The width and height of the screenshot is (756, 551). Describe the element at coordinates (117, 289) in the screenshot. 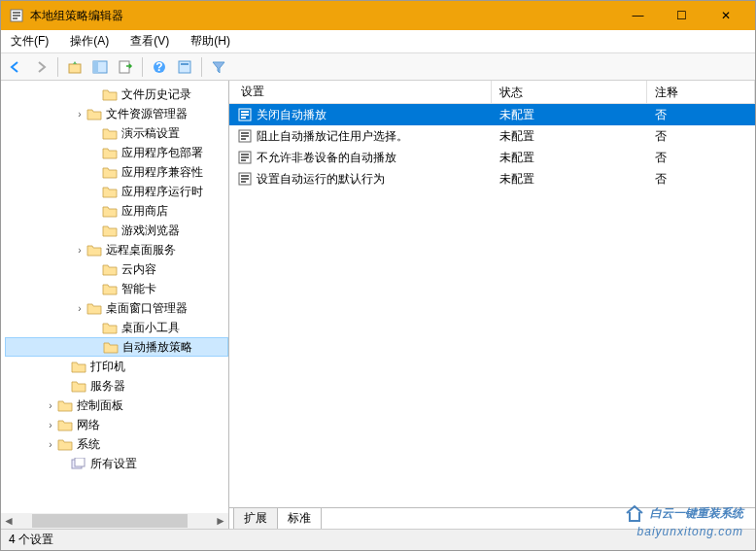

I see `tree-item: 智能卡` at that location.